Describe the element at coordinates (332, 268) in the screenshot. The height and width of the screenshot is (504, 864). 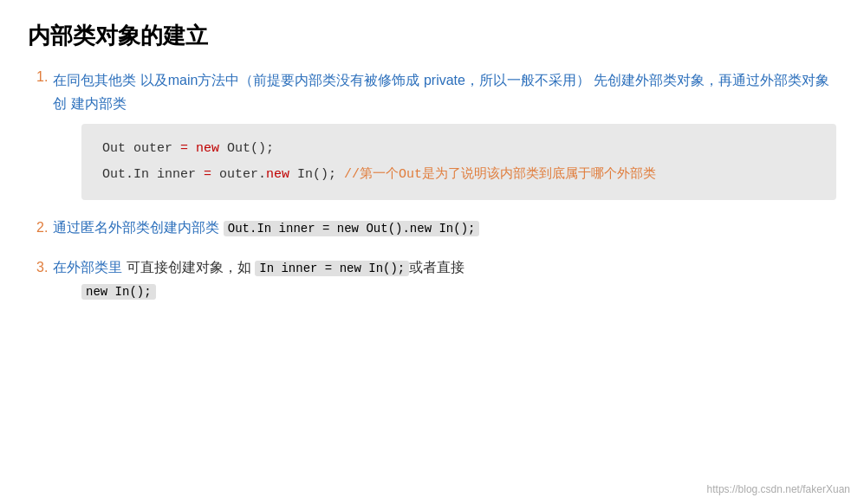
I see `inline-code-3a: In inner = new In();` at that location.